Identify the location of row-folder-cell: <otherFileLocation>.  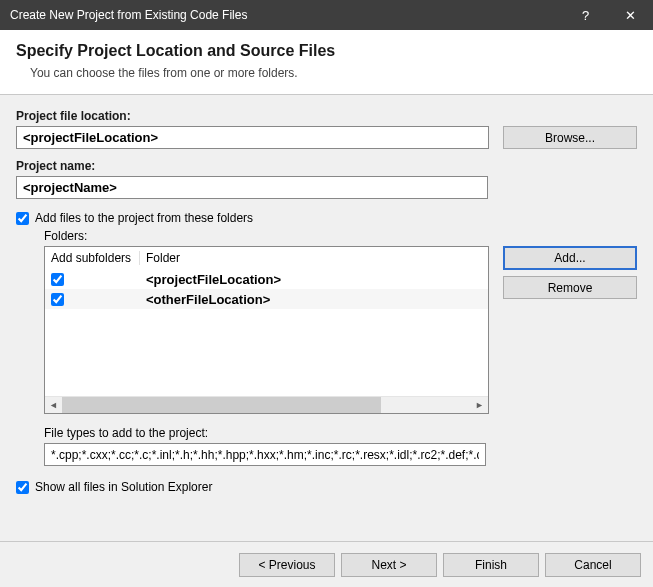
(314, 300).